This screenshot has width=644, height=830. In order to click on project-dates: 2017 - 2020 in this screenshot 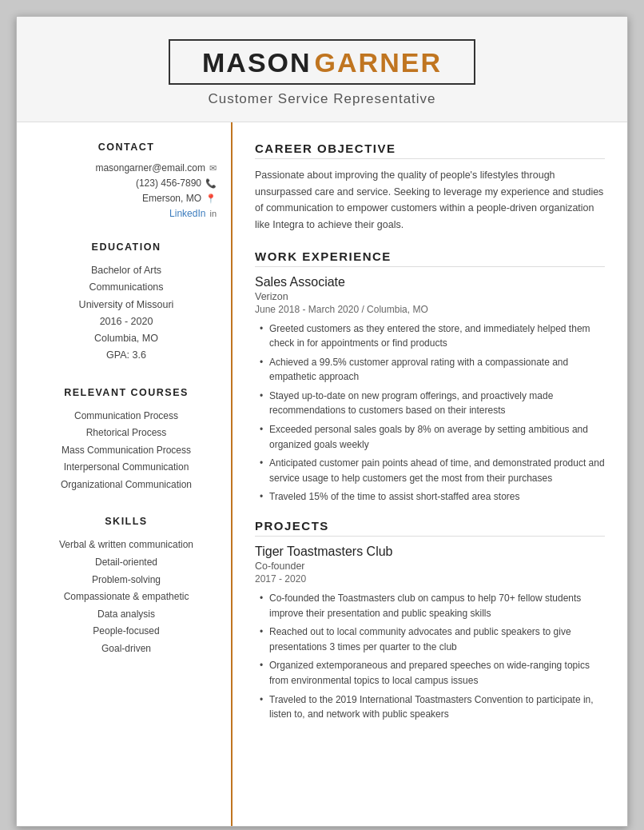, I will do `click(430, 579)`.